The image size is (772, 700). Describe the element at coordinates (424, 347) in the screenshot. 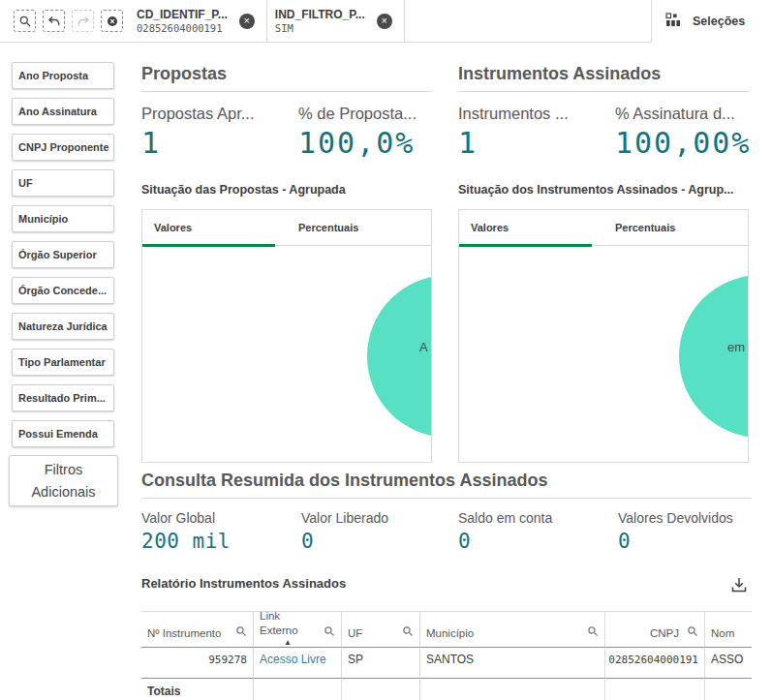

I see `propostas-pie-label: A` at that location.